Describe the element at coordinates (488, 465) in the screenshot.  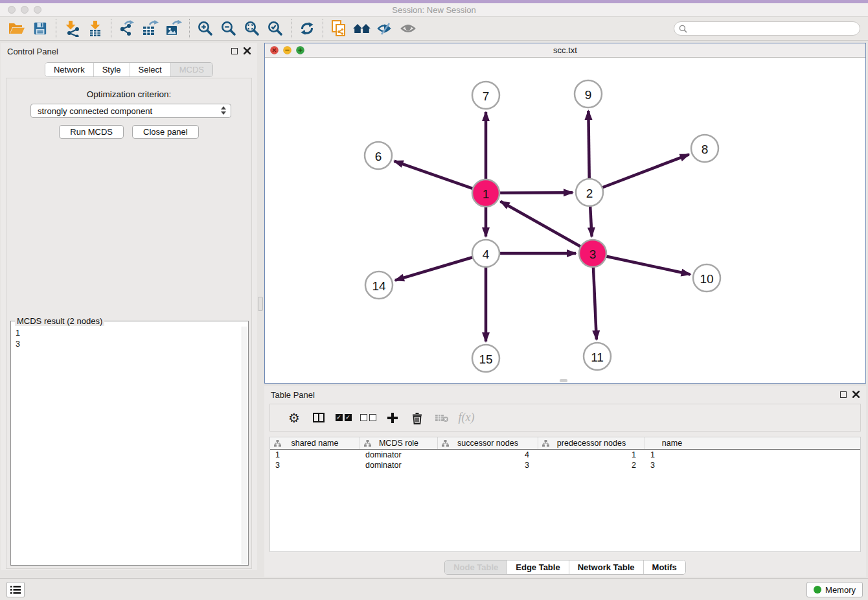
I see `cell-successor_nodes: 3` at that location.